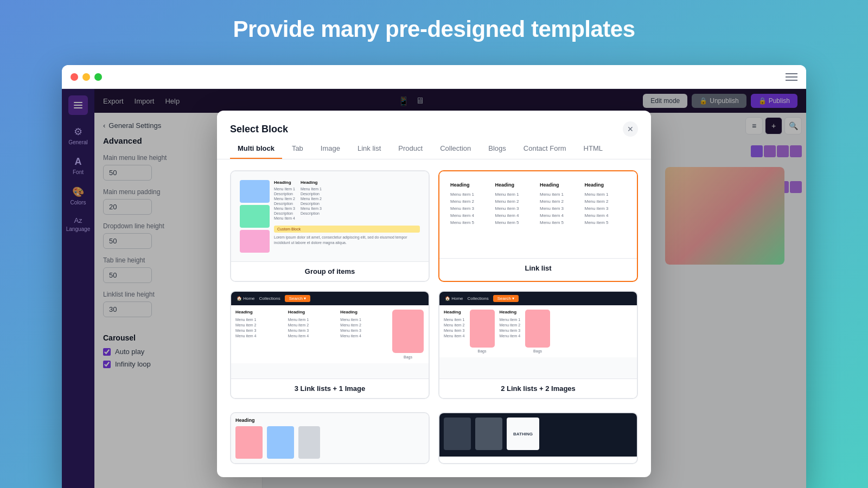  What do you see at coordinates (330, 271) in the screenshot?
I see `template-group-of-items-name: Group of items` at bounding box center [330, 271].